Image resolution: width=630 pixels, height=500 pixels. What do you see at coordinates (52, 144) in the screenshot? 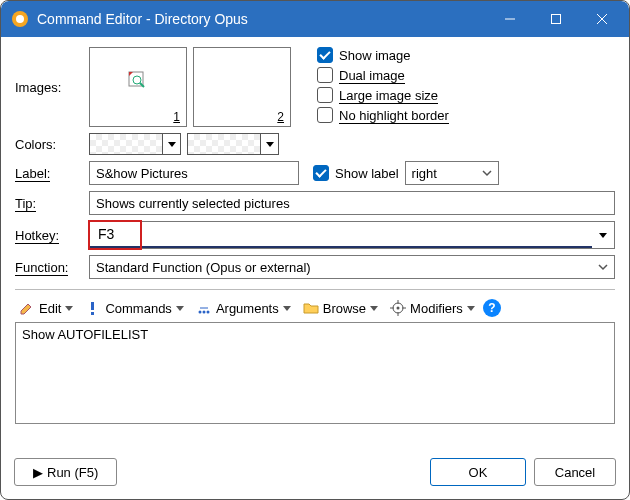
I see `colors-label: Colors:` at bounding box center [52, 144].